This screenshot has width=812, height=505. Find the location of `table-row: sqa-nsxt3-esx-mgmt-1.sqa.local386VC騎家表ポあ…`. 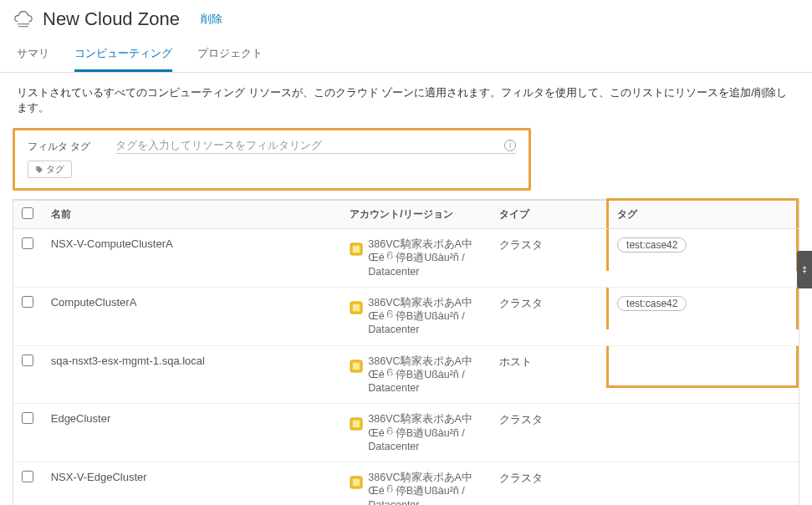

table-row: sqa-nsxt3-esx-mgmt-1.sqa.local386VC騎家表ポあ… is located at coordinates (406, 375).